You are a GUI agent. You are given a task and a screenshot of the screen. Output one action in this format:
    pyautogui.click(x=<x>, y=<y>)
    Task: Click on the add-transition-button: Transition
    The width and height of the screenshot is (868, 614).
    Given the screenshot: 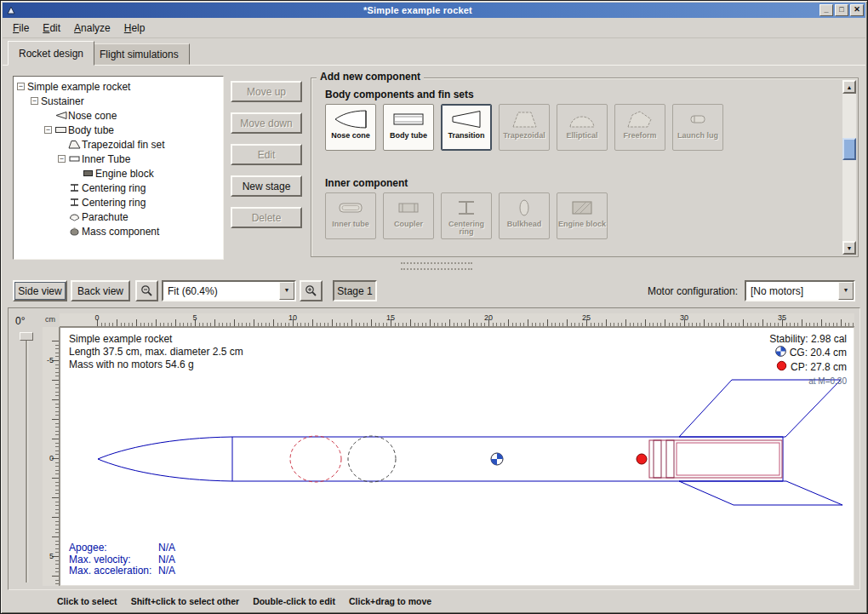 What is the action you would take?
    pyautogui.click(x=466, y=128)
    